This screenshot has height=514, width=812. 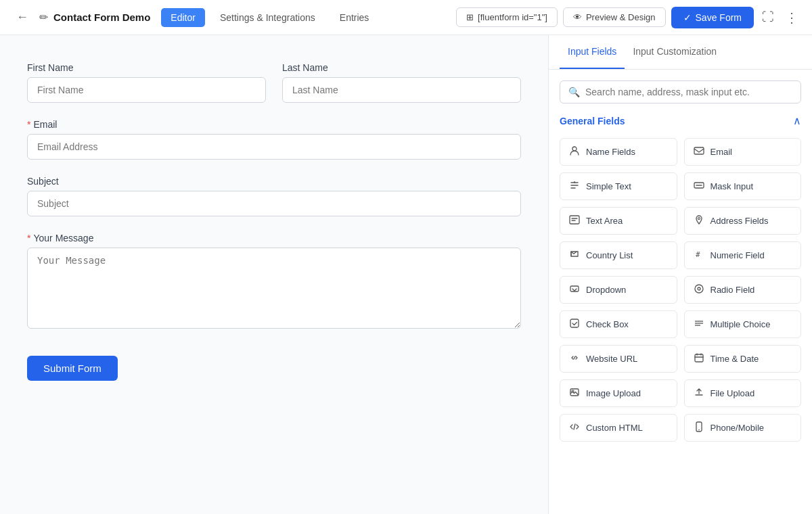 I want to click on field-label-textarea: Text Area, so click(x=604, y=220).